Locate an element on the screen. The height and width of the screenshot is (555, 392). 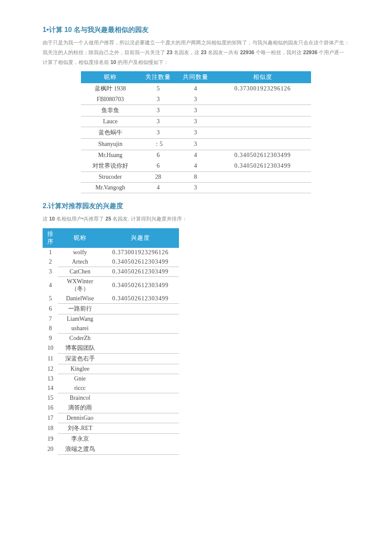
table-row: Lauce33 is located at coordinates (196, 122).